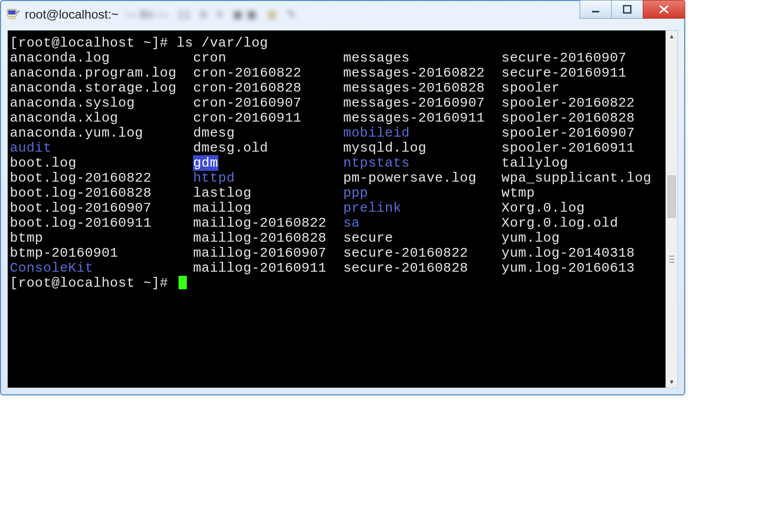 This screenshot has height=532, width=784. I want to click on ls-entry: lastlog, so click(268, 194).